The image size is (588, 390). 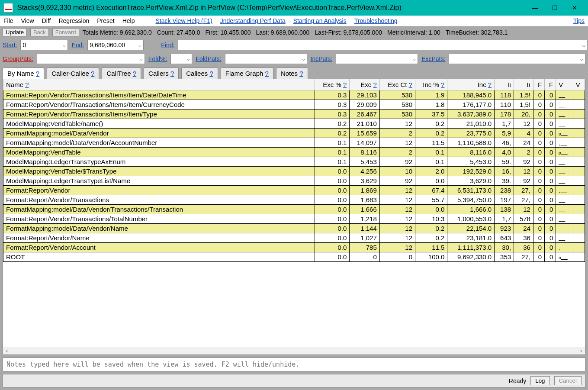 What do you see at coordinates (159, 85) in the screenshot?
I see `col-name: Name ?` at bounding box center [159, 85].